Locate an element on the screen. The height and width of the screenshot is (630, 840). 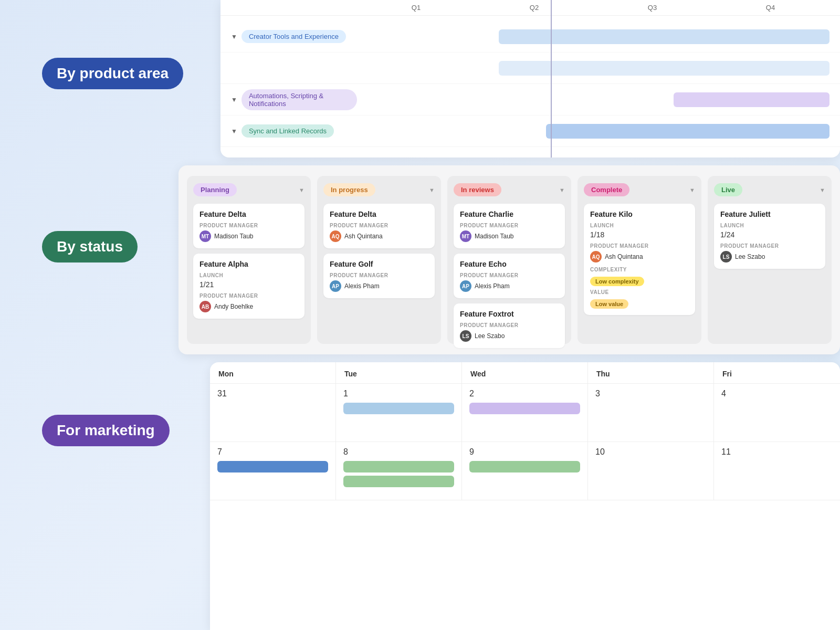
card-launch-juliett: 1/24 is located at coordinates (770, 235).